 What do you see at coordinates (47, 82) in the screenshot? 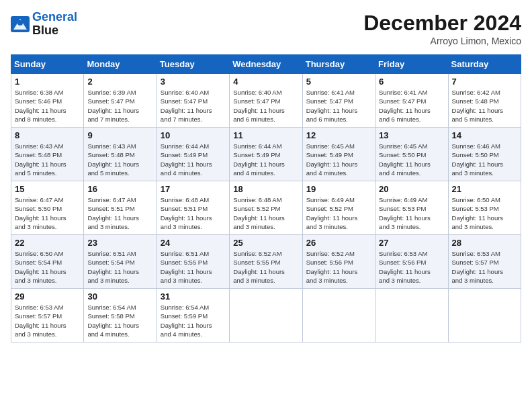
I see `day-number: 1` at bounding box center [47, 82].